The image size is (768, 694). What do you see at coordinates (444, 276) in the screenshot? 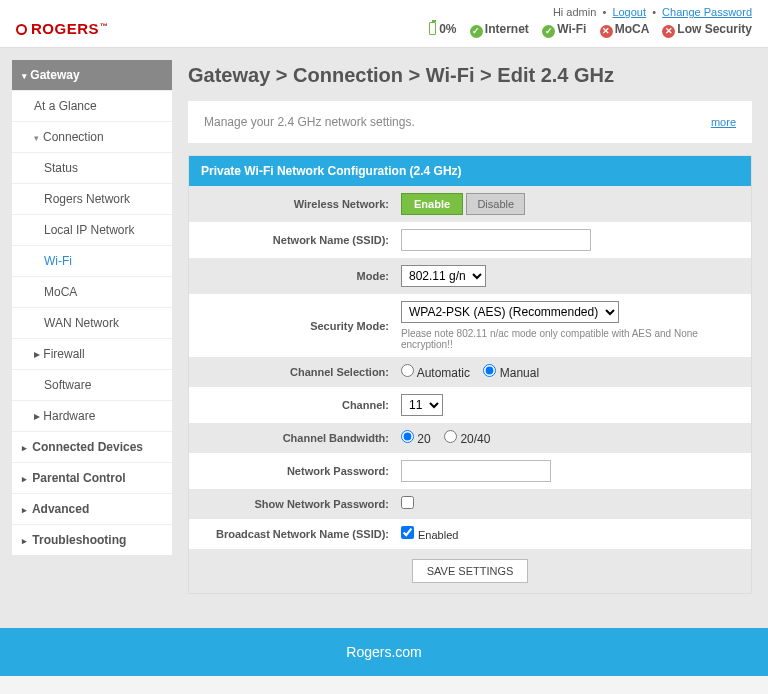
I see `mode-select: 802.11 g/n` at bounding box center [444, 276].